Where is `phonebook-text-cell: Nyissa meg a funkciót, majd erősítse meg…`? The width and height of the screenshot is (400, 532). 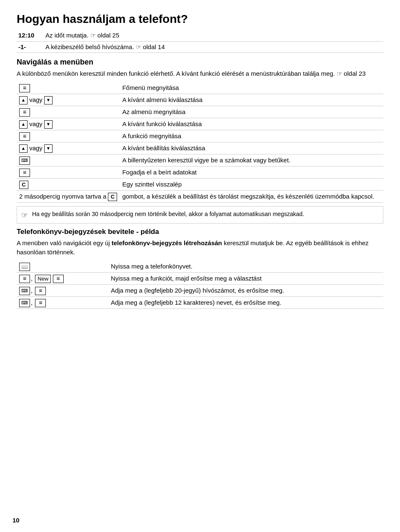 phonebook-text-cell: Nyissa meg a funkciót, majd erősítse meg… is located at coordinates (246, 278).